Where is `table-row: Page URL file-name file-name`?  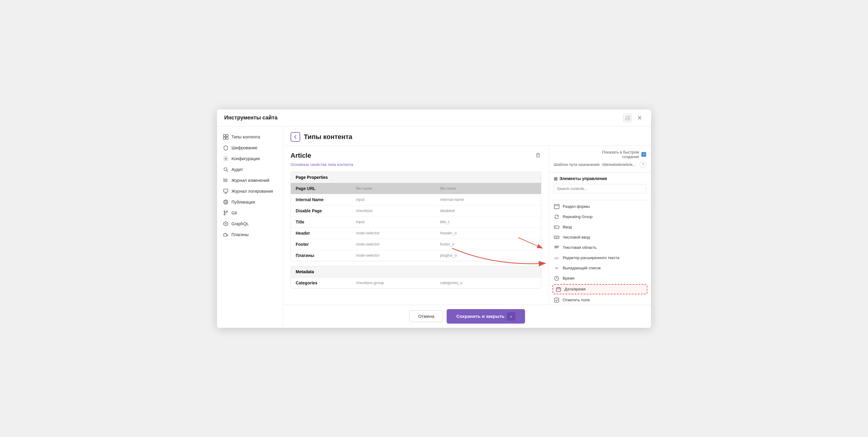 table-row: Page URL file-name file-name is located at coordinates (416, 189).